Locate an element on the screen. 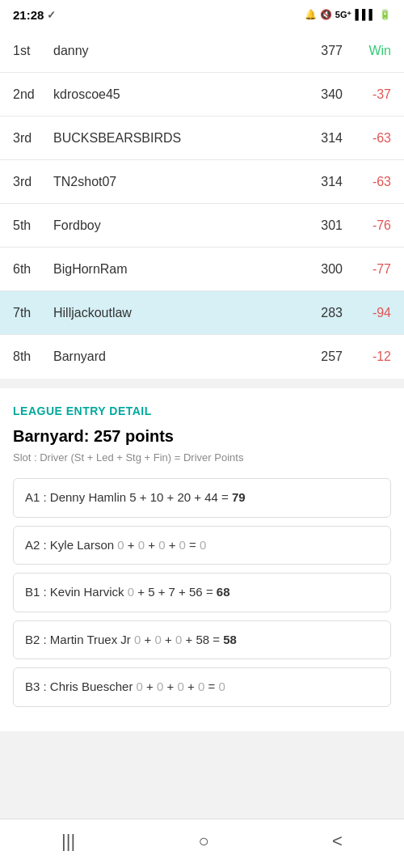  driver-entry: A2 : Kyle Larson 0 + 0 + 0 + 0 = 0 is located at coordinates (202, 545).